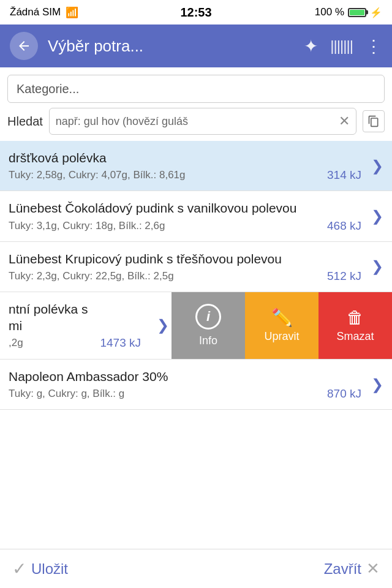 Image resolution: width=392 pixels, height=588 pixels. What do you see at coordinates (344, 226) in the screenshot?
I see `food-item-2-calories: 468 kJ` at bounding box center [344, 226].